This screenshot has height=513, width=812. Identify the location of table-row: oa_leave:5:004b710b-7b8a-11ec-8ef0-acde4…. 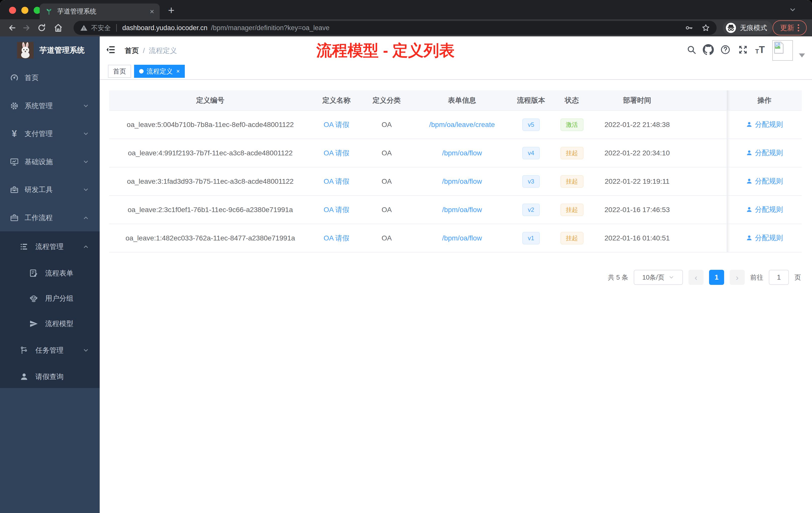
(455, 125).